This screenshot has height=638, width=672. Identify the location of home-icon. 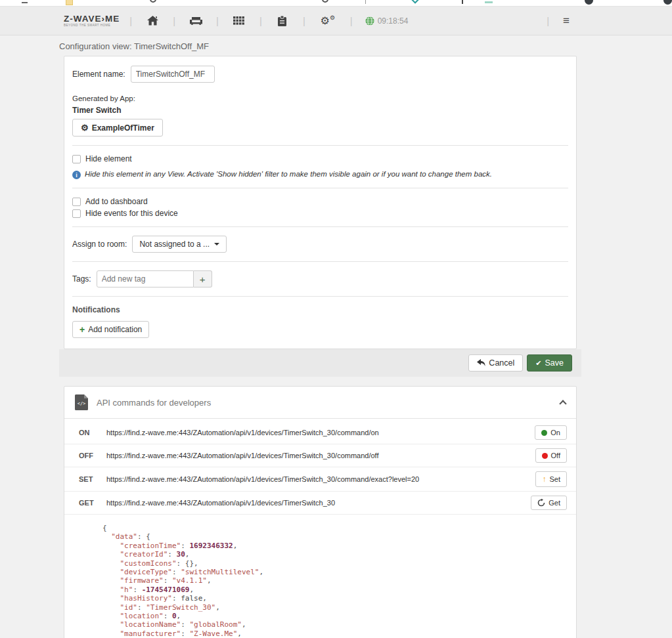
(152, 21).